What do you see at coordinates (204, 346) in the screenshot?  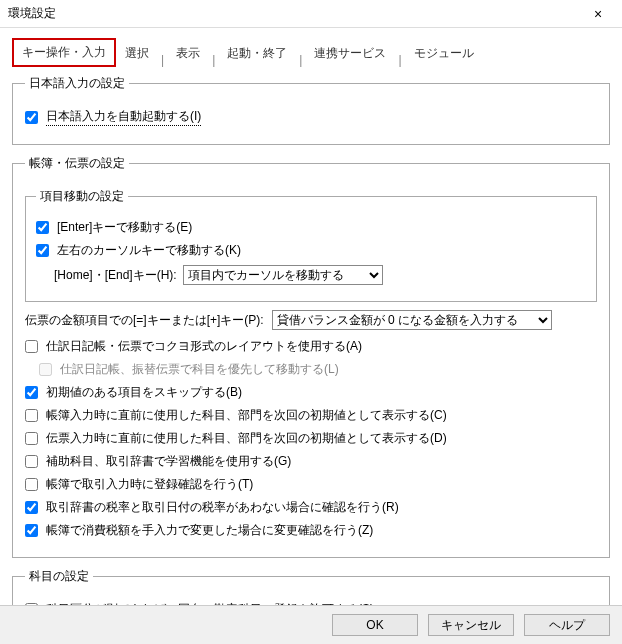 I see `kokuyo-layout-text: 仕訳日記帳・伝票でコクヨ形式のレイアウトを使用する(A)` at bounding box center [204, 346].